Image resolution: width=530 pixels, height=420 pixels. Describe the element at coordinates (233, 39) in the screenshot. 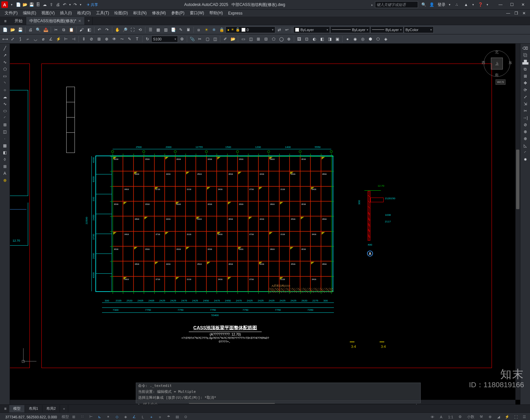

I see `ref-open-icon: 📂` at that location.